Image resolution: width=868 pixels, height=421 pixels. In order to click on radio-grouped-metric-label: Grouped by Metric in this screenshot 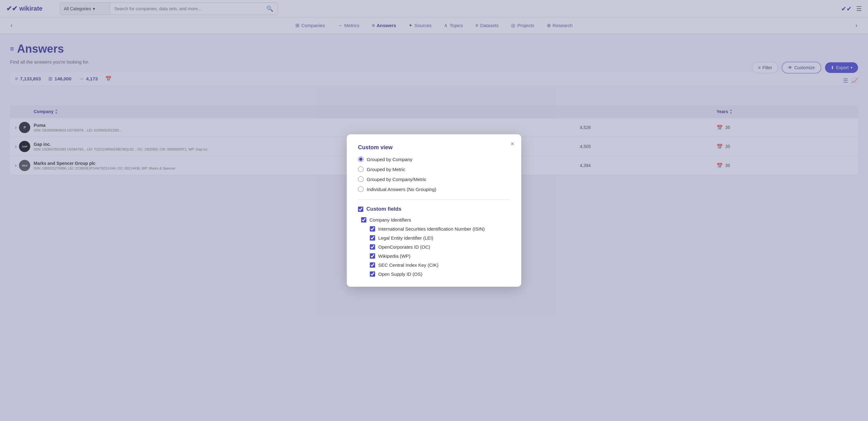, I will do `click(386, 169)`.